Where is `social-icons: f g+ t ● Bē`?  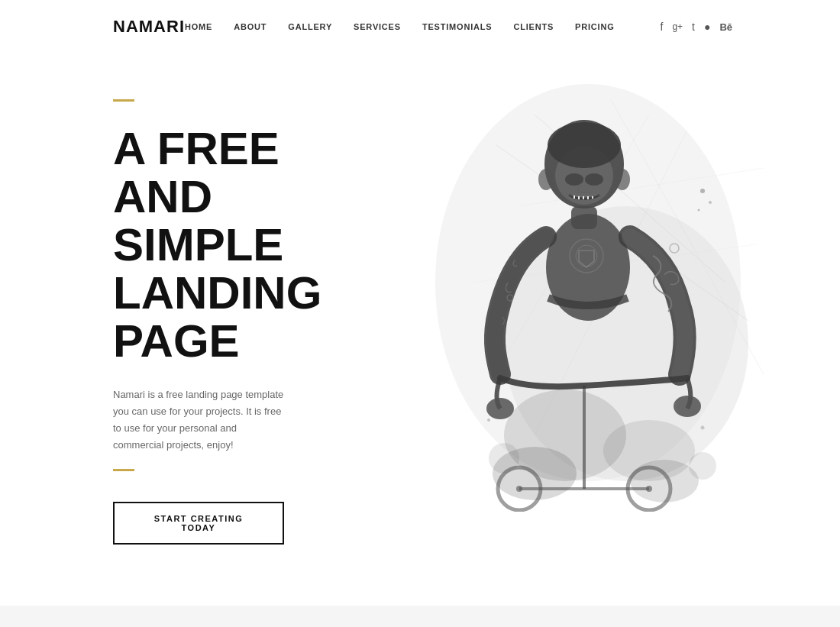 social-icons: f g+ t ● Bē is located at coordinates (696, 27).